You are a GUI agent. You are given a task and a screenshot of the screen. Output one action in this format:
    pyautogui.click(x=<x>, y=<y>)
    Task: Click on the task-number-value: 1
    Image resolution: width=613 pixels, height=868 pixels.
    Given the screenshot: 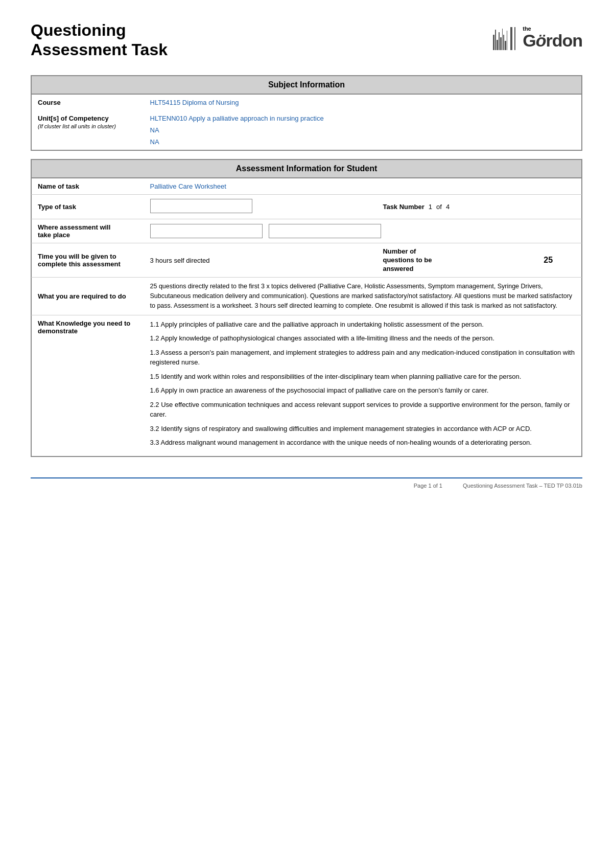 What is the action you would take?
    pyautogui.click(x=430, y=207)
    